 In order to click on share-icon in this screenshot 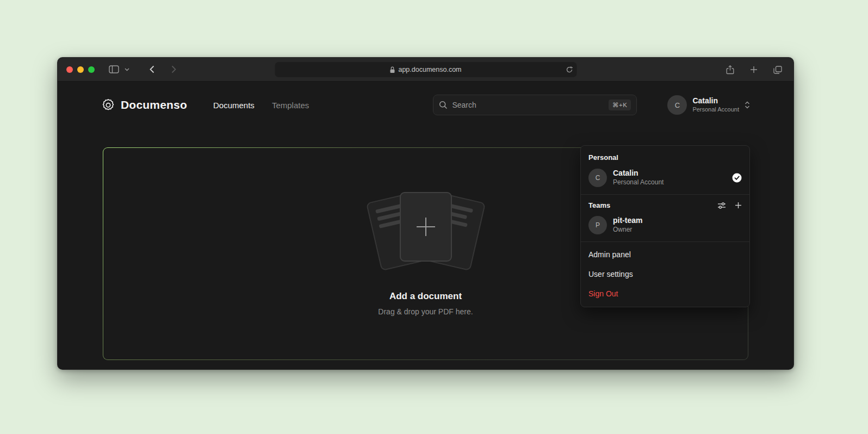, I will do `click(730, 70)`.